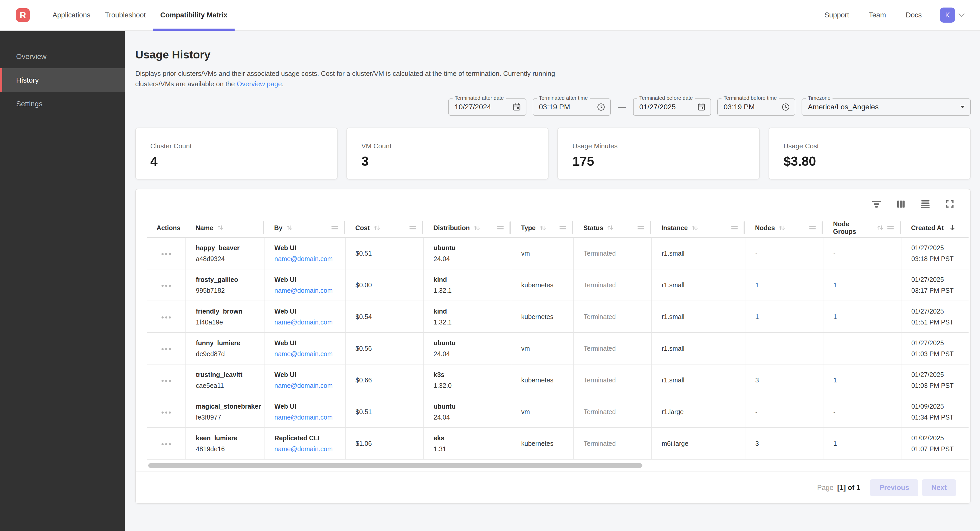 Image resolution: width=980 pixels, height=531 pixels. I want to click on cluster-name: keen_lumiere, so click(228, 438).